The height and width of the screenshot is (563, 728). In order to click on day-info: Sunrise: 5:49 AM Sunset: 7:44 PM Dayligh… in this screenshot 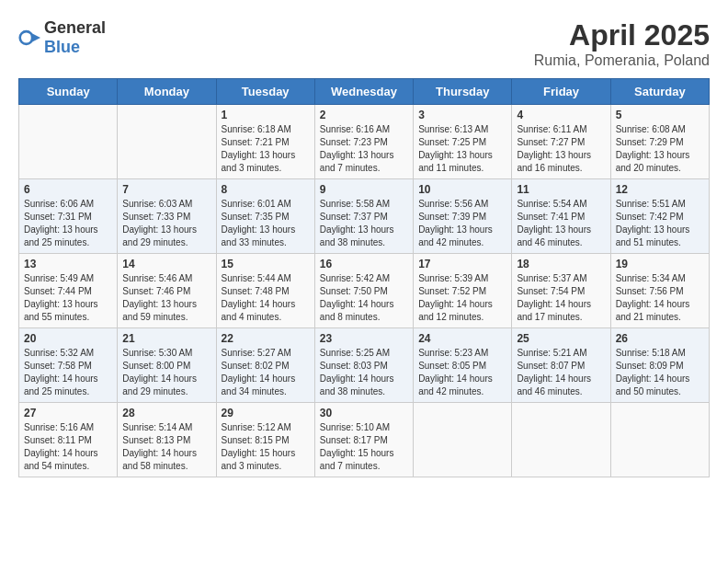, I will do `click(68, 298)`.